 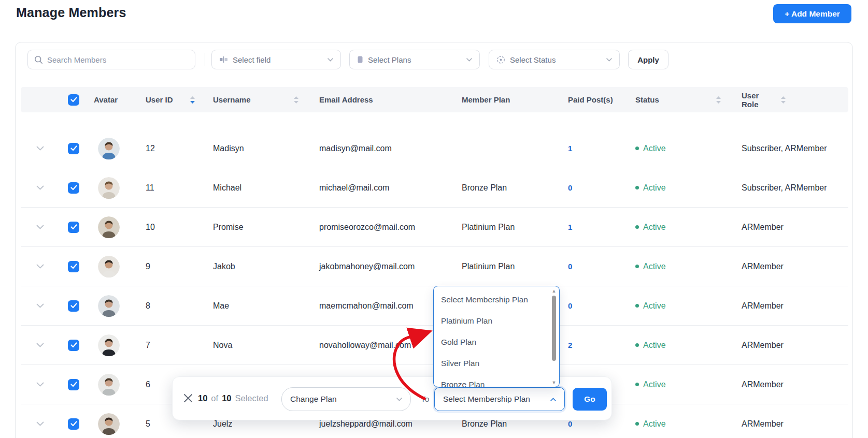 What do you see at coordinates (496, 342) in the screenshot?
I see `plan-option: Gold Plan` at bounding box center [496, 342].